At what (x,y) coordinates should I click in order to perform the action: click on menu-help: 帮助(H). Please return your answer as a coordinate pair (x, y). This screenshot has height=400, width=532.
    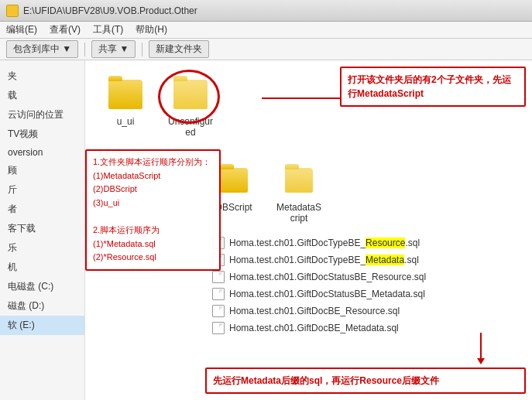
    Looking at the image, I should click on (152, 29).